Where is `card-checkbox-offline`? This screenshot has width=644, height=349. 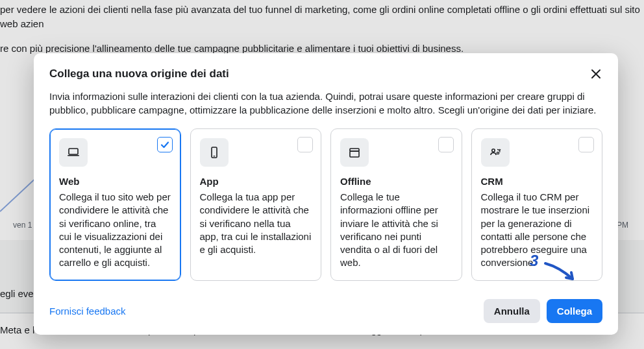 card-checkbox-offline is located at coordinates (446, 145).